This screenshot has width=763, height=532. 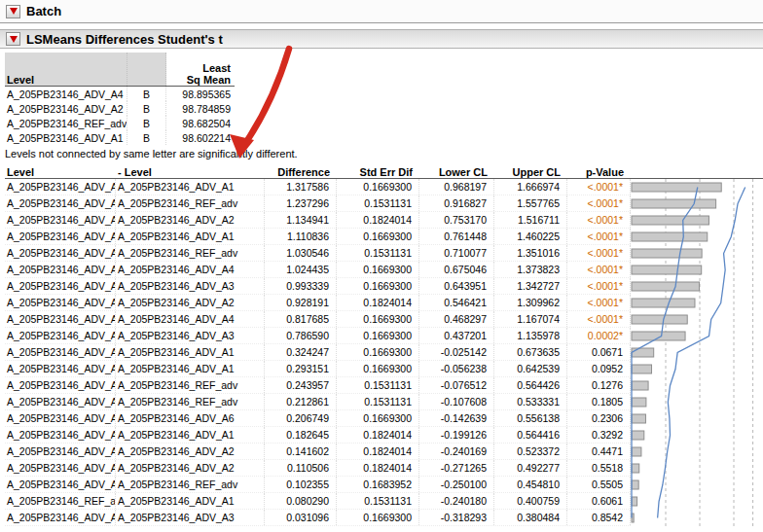 What do you see at coordinates (317, 204) in the screenshot?
I see `comparison-row: A_205PB23146_ADV_A5A_205PB23146_REF_adv1…` at bounding box center [317, 204].